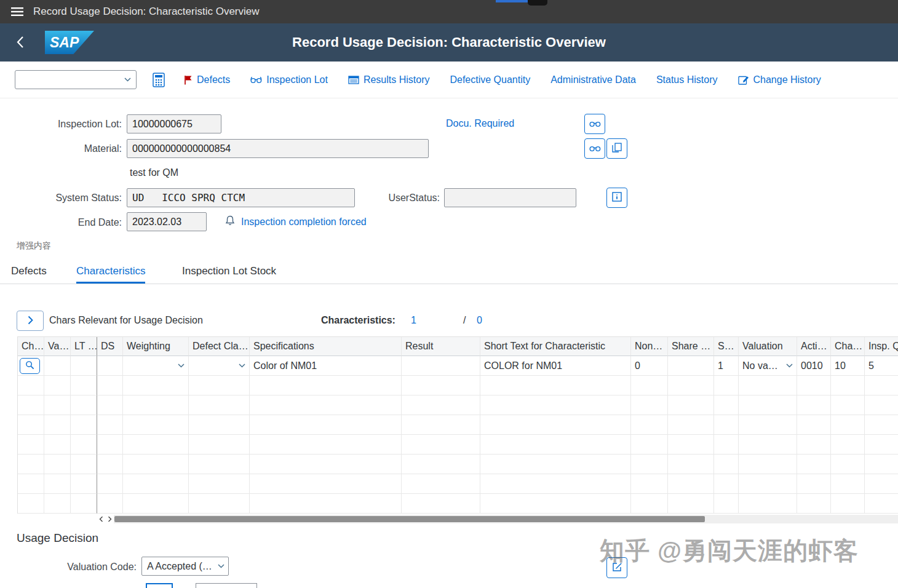 The width and height of the screenshot is (898, 588). What do you see at coordinates (61, 149) in the screenshot?
I see `material-label: Material:` at bounding box center [61, 149].